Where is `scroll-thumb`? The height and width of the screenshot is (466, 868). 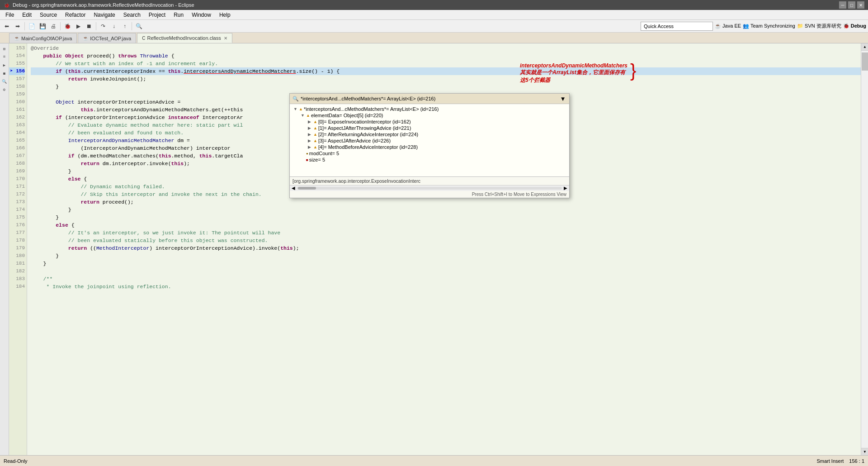
scroll-thumb is located at coordinates (865, 62).